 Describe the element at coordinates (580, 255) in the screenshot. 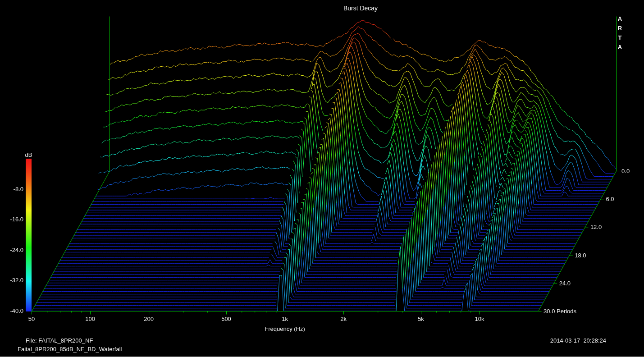

I see `period-tick-label: 18.0` at that location.